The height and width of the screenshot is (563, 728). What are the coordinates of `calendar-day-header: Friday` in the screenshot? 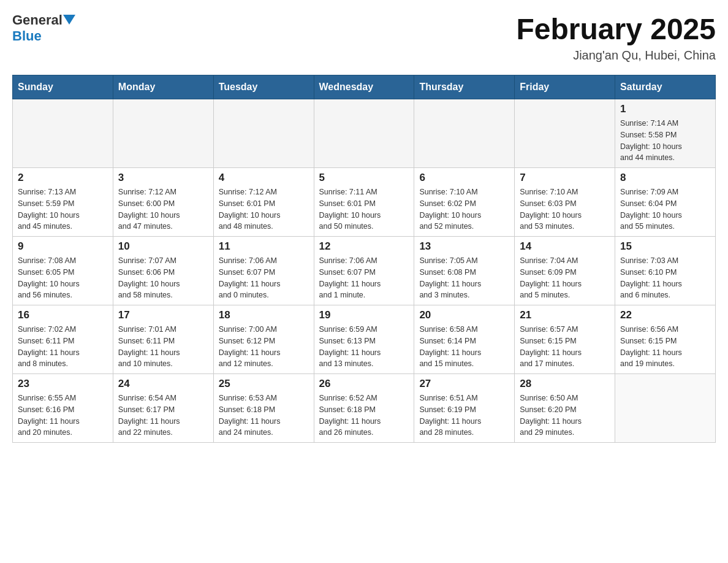 It's located at (565, 87).